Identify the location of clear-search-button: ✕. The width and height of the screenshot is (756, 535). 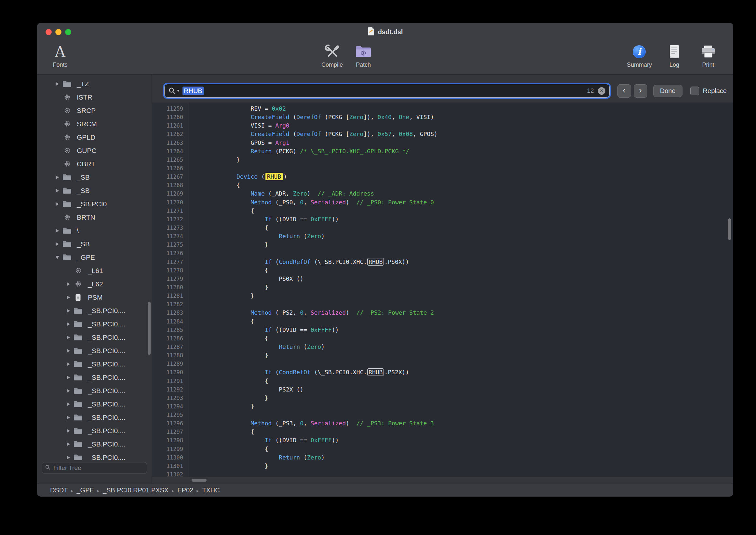
(602, 91).